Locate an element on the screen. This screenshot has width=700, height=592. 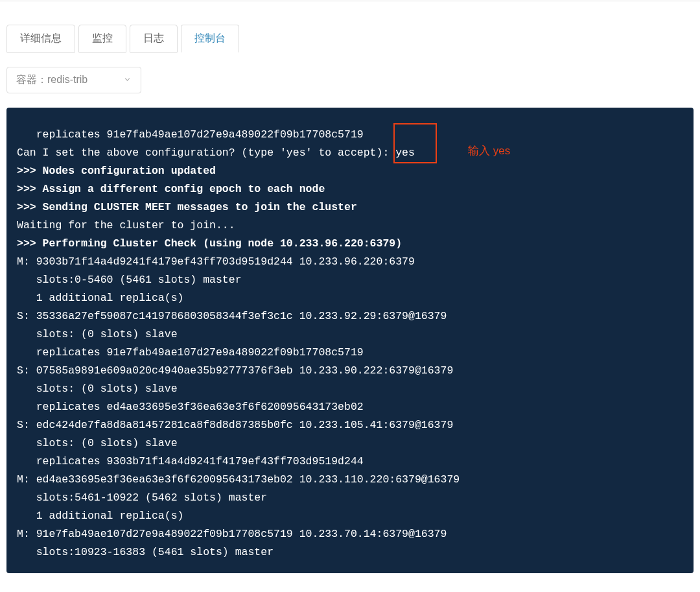
console-line: replicates 9303b71f14a4d9241f4179ef43ff7… is located at coordinates (350, 462).